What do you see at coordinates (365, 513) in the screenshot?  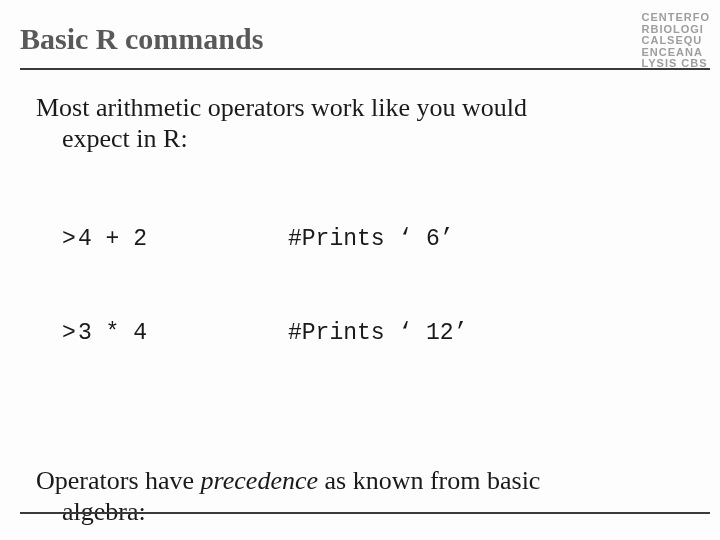 I see `divider-bottom` at bounding box center [365, 513].